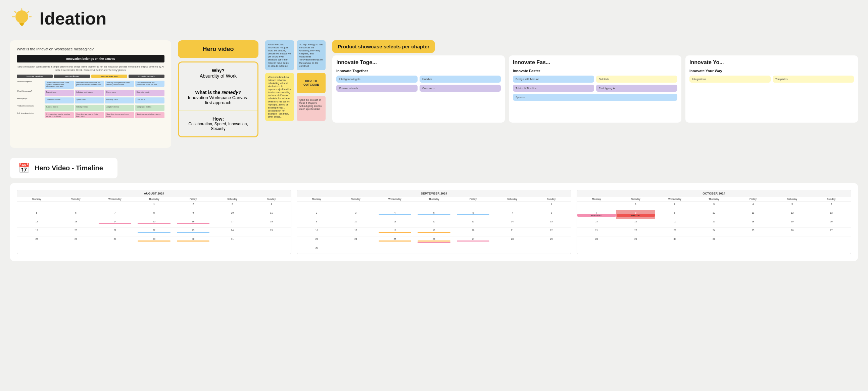  I want to click on hero-remedy: What is the remedy? Innovation Workspace…, so click(218, 97).